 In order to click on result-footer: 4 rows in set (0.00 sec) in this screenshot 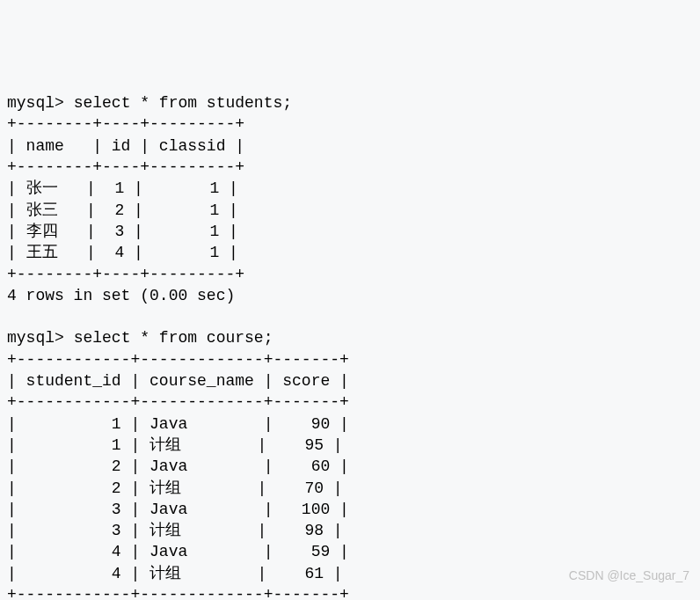, I will do `click(121, 296)`.